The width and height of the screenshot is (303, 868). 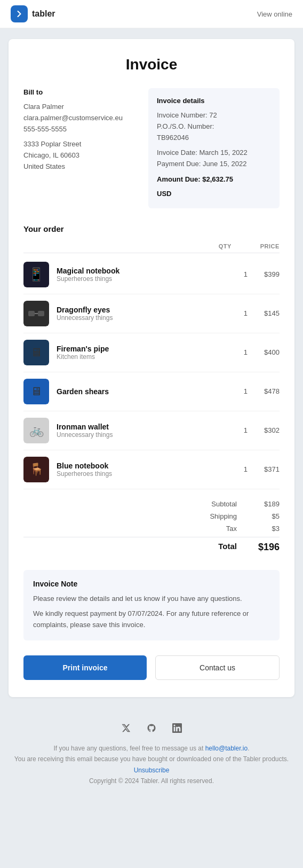 What do you see at coordinates (139, 466) in the screenshot?
I see `item-name: Blue notebook` at bounding box center [139, 466].